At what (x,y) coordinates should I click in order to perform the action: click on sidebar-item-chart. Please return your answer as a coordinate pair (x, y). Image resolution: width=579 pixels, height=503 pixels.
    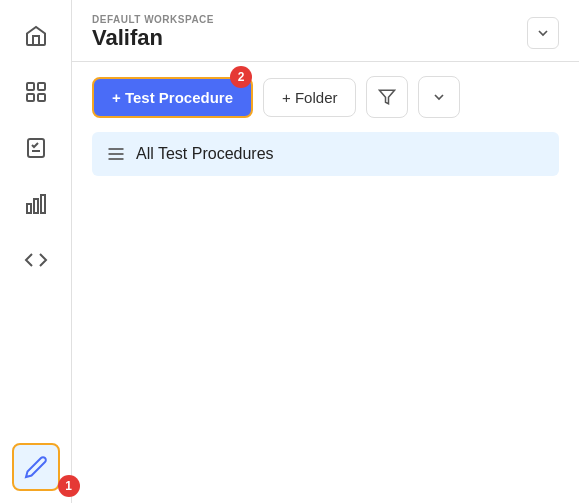
    Looking at the image, I should click on (36, 204).